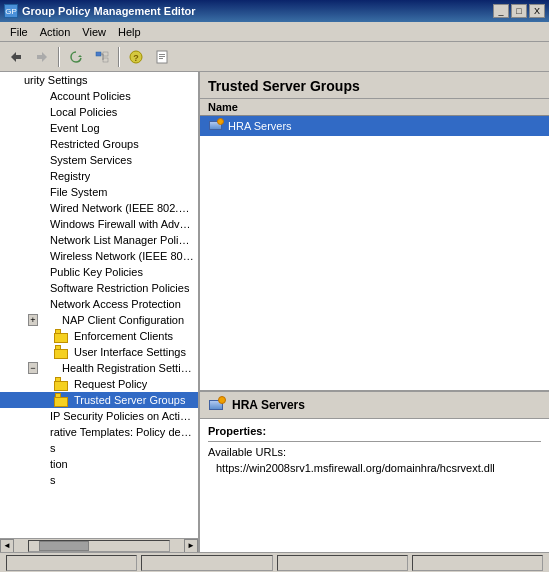 Image resolution: width=549 pixels, height=572 pixels. Describe the element at coordinates (109, 11) in the screenshot. I see `title-bar-title: Group Policy Management Editor` at that location.